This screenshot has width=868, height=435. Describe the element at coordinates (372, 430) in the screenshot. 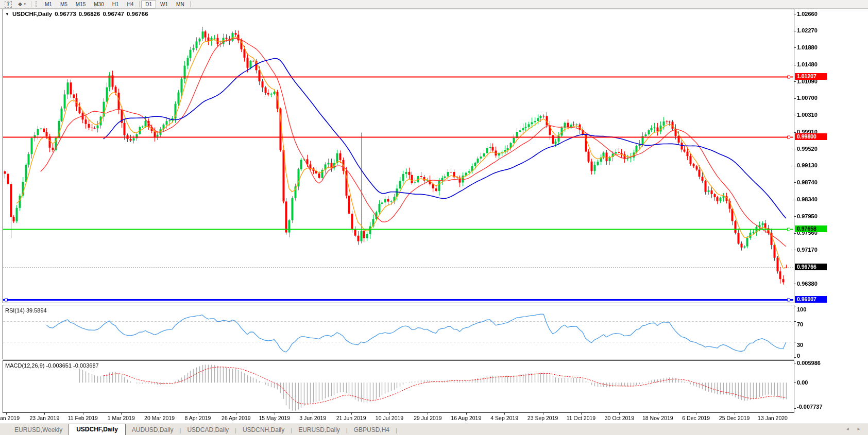

I see `tab-gbpusd-h4: GBPUSD,H4` at that location.